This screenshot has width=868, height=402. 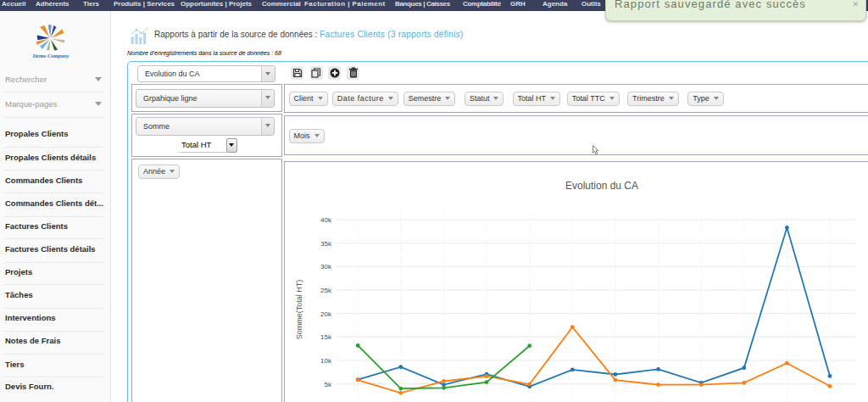 I want to click on svg-text: Somme(Total HT), so click(x=299, y=310).